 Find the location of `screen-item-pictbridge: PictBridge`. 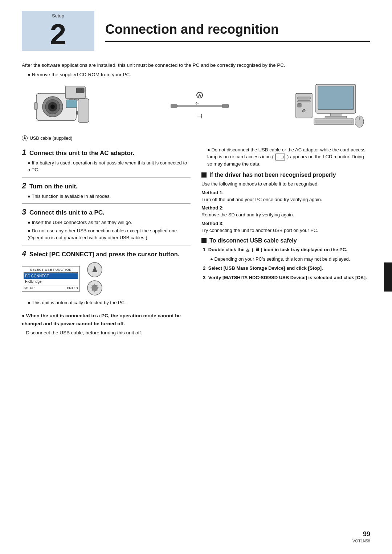

screen-item-pictbridge: PictBridge is located at coordinates (51, 282).